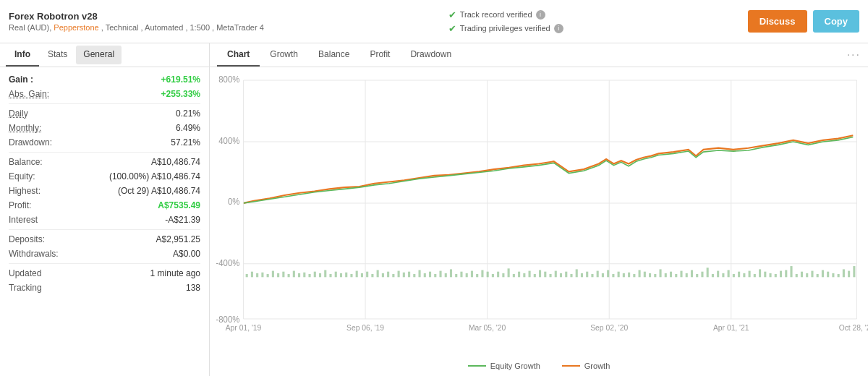 This screenshot has width=868, height=376. I want to click on chart-tab-balance: Balance, so click(334, 55).